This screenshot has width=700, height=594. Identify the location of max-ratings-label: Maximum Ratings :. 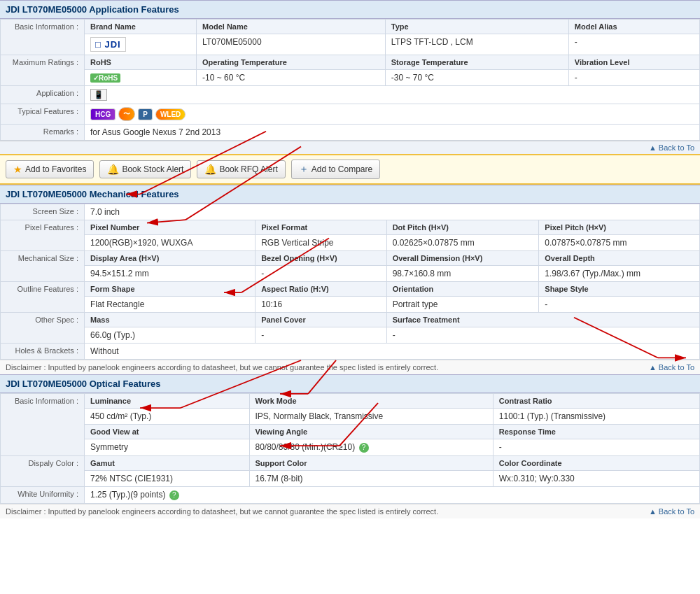
(43, 71).